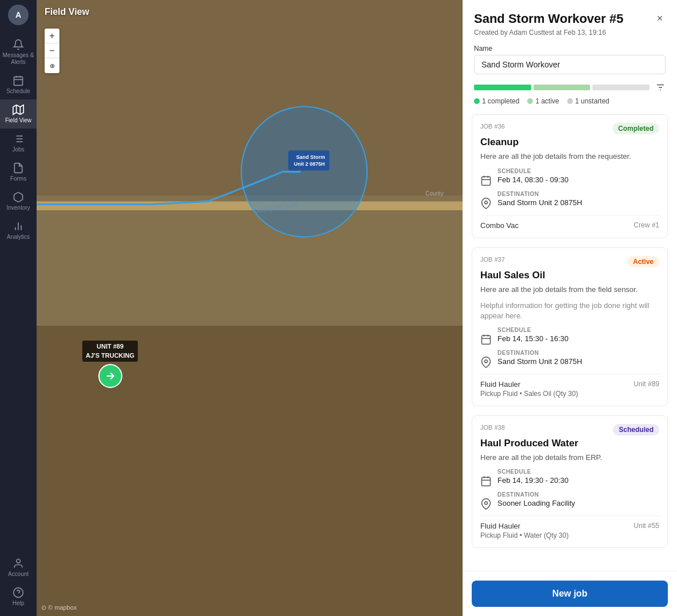  I want to click on job-37-schedule-row: SCHEDULE Feb 14, 15:30 - 16:30, so click(570, 336).